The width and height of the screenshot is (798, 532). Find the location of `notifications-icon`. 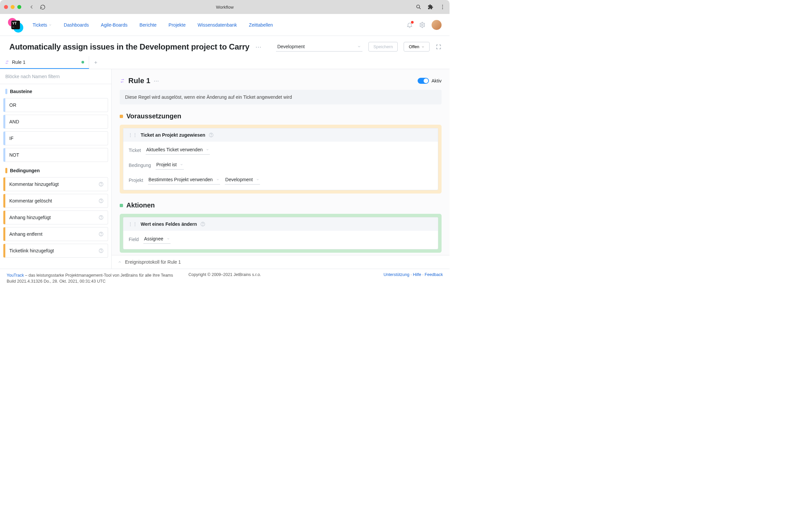

notifications-icon is located at coordinates (410, 25).